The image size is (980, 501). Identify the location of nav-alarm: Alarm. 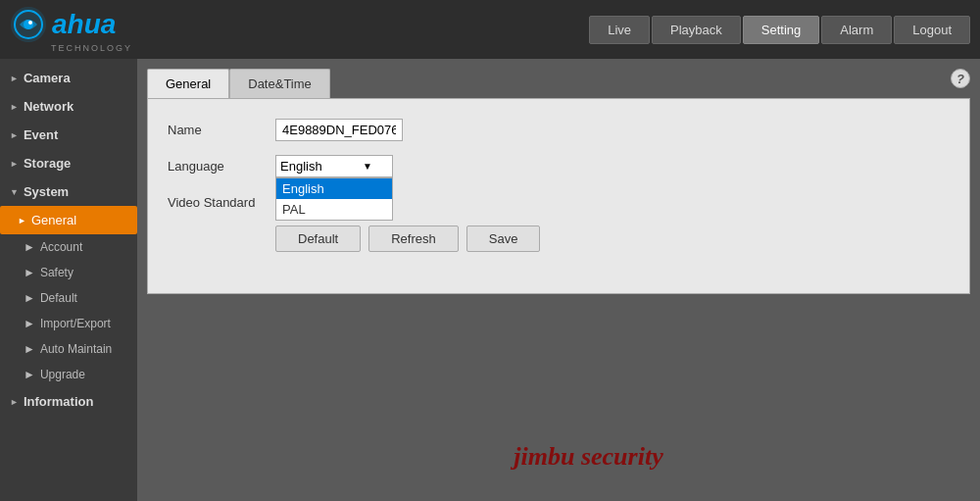
(857, 29).